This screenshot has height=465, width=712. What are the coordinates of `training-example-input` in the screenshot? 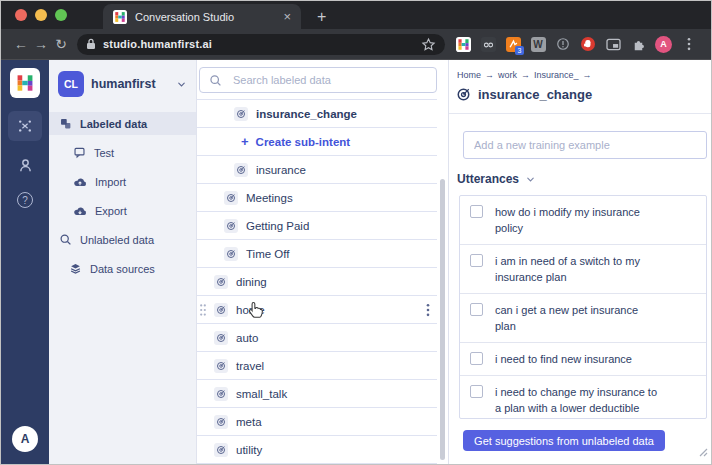 It's located at (585, 145).